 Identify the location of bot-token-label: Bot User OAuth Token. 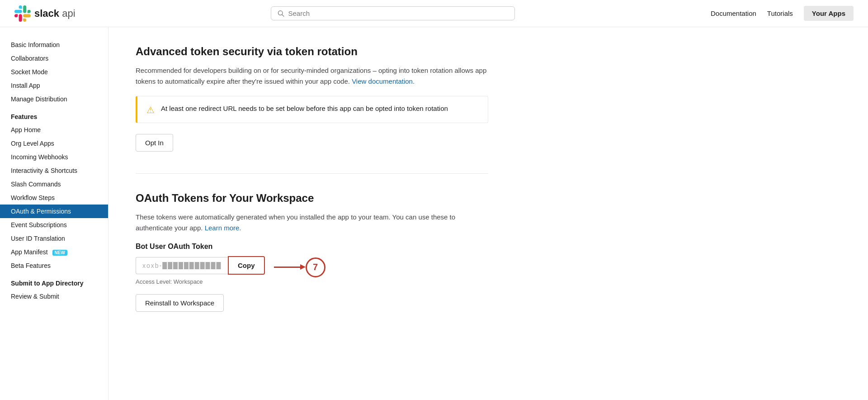
(312, 247).